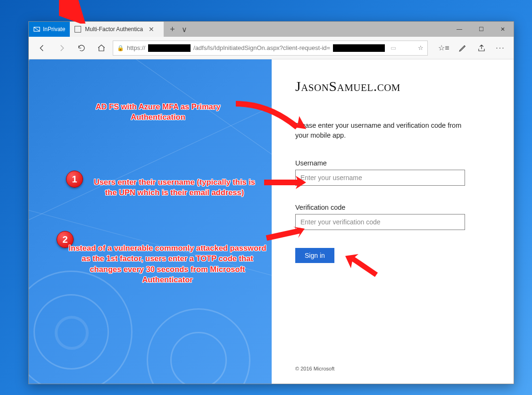  Describe the element at coordinates (444, 48) in the screenshot. I see `favorites-hub-button: ☆≡` at that location.